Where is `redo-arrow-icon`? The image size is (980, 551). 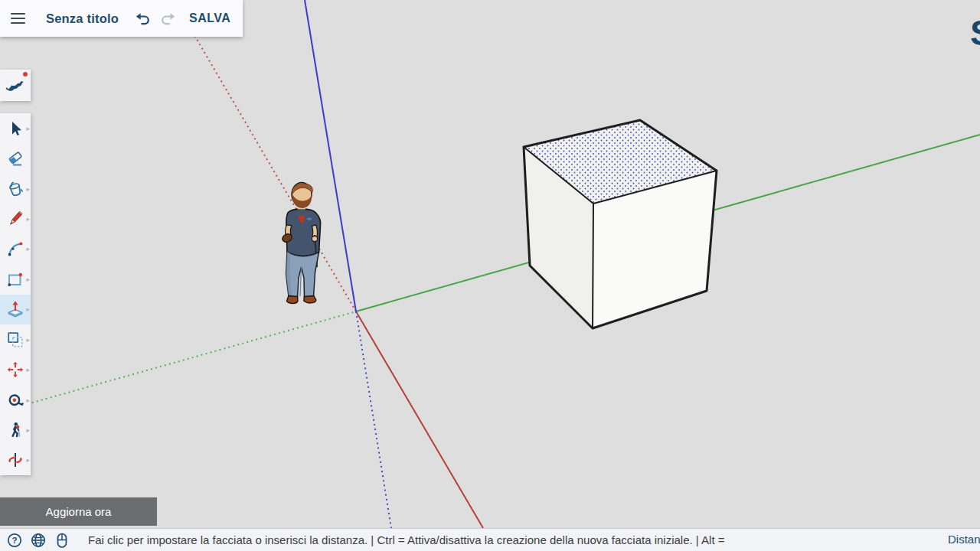 redo-arrow-icon is located at coordinates (168, 18).